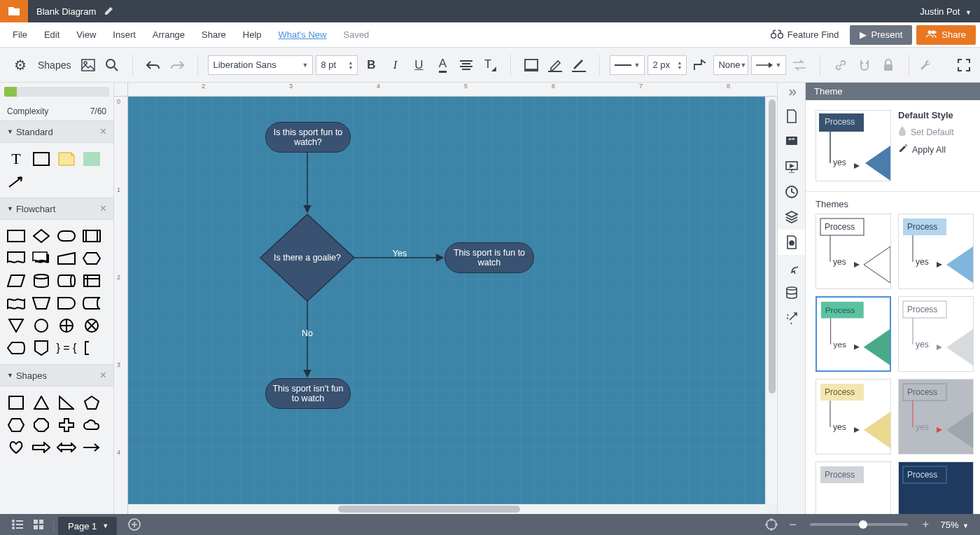  Describe the element at coordinates (489, 258) in the screenshot. I see `fun-node: This sport is fun to watch` at that location.